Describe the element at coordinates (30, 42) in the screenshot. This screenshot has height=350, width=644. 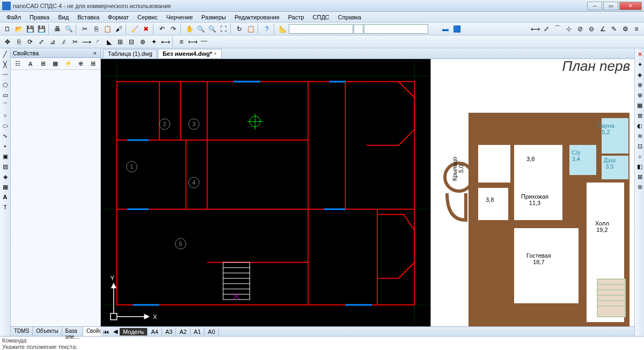
I see `rotate-icon: ⟳` at that location.